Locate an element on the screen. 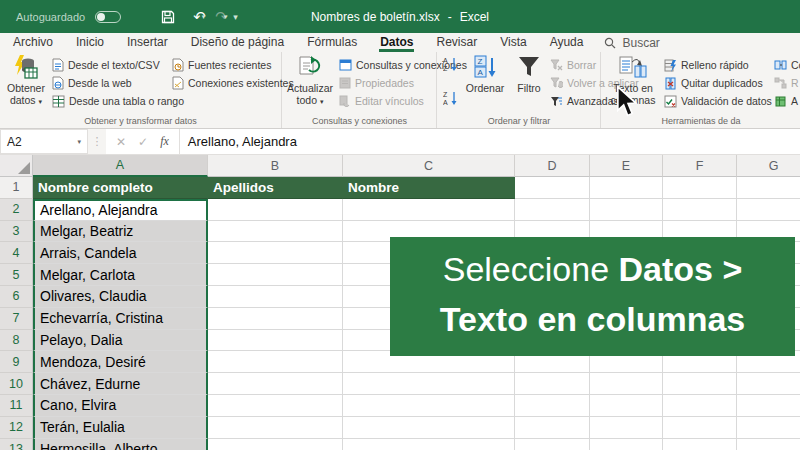 The height and width of the screenshot is (450, 800). cell-f10 is located at coordinates (700, 384).